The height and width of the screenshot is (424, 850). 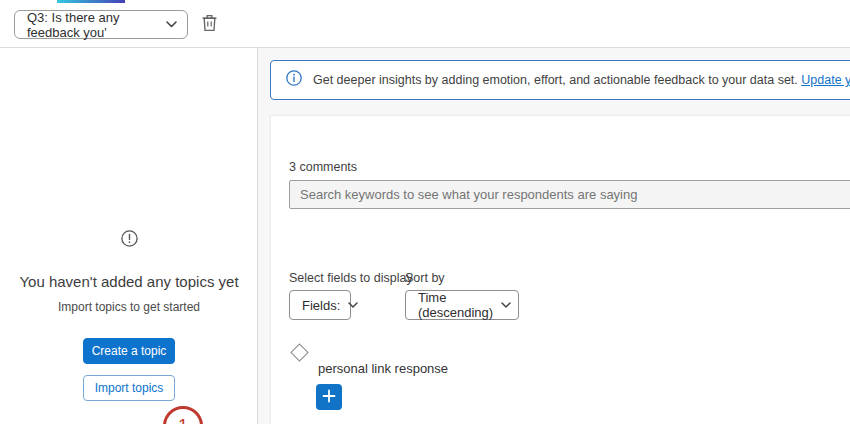 What do you see at coordinates (130, 240) in the screenshot?
I see `alert-circle-icon` at bounding box center [130, 240].